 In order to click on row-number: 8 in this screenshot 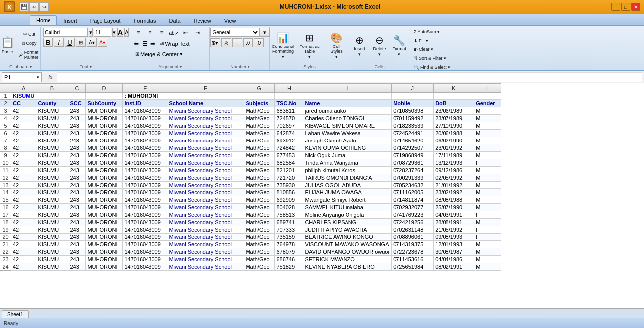, I will do `click(6, 148)`.